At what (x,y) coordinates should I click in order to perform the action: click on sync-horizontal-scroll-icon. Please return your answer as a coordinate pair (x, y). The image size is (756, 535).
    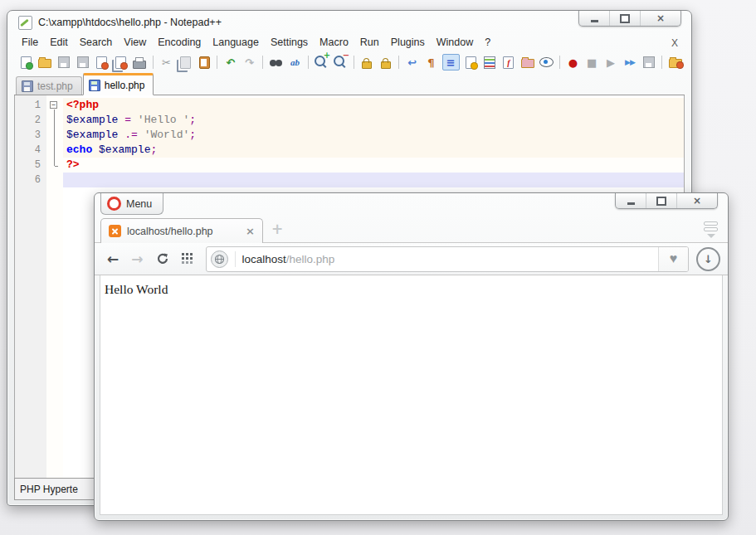
    Looking at the image, I should click on (385, 62).